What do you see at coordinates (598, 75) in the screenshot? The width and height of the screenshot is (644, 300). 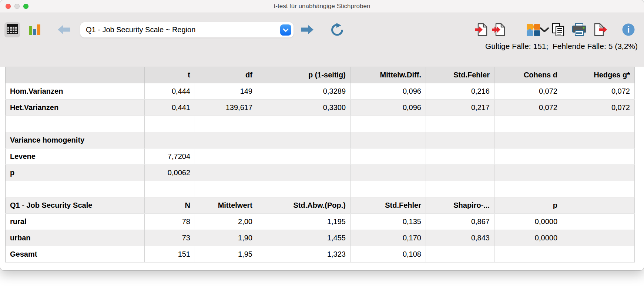 I see `column-header-cell: Hedges g*` at bounding box center [598, 75].